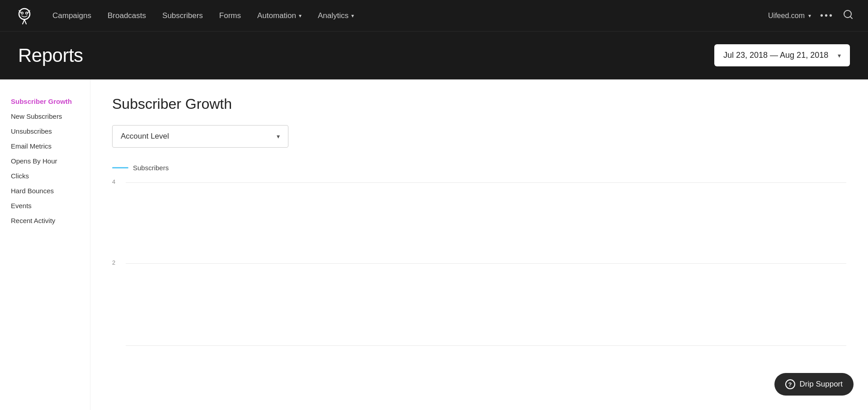 The height and width of the screenshot is (410, 868). What do you see at coordinates (410, 16) in the screenshot?
I see `nav-links: Campaigns Broadcasts Subscribers Forms A…` at bounding box center [410, 16].